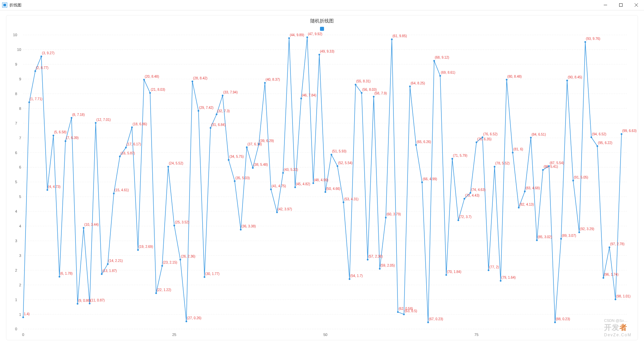 This screenshot has width=644, height=345. Describe the element at coordinates (36, 99) in the screenshot. I see `svg-text: (1, 7.71)` at that location.